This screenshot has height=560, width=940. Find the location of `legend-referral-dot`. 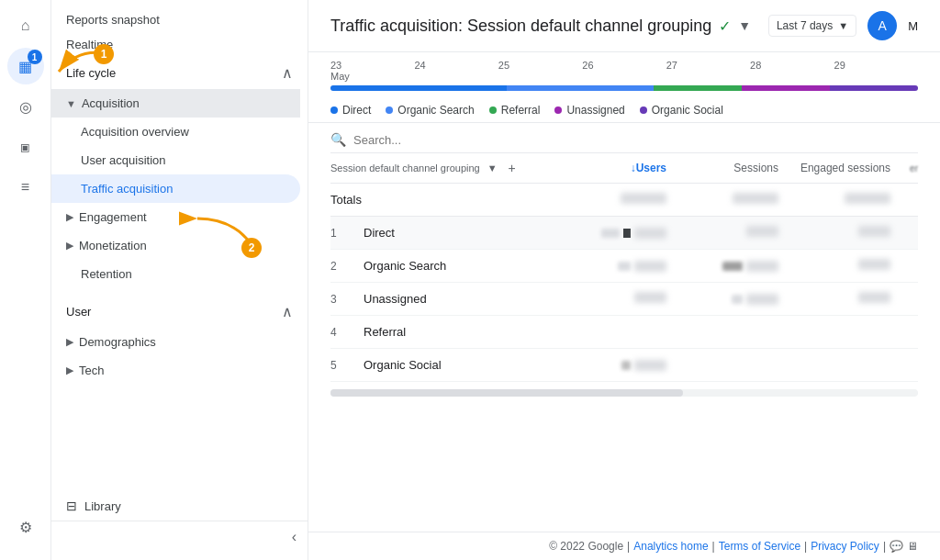

legend-referral-dot is located at coordinates (493, 110).